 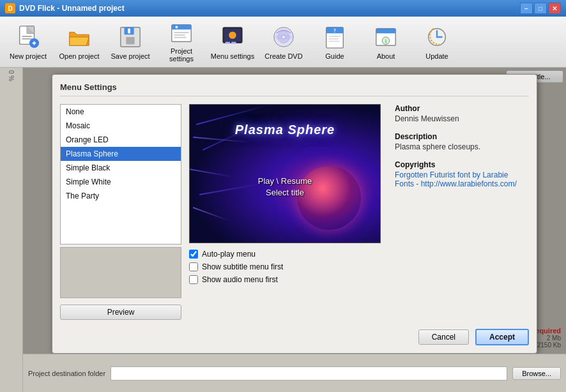 What do you see at coordinates (229, 254) in the screenshot?
I see `autoplay-label: Auto-play menu` at bounding box center [229, 254].